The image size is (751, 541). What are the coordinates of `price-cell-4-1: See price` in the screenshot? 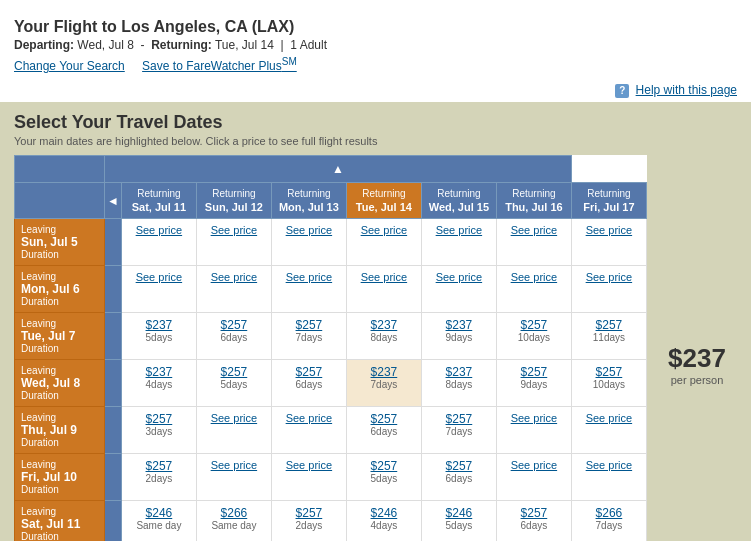 It's located at (234, 430).